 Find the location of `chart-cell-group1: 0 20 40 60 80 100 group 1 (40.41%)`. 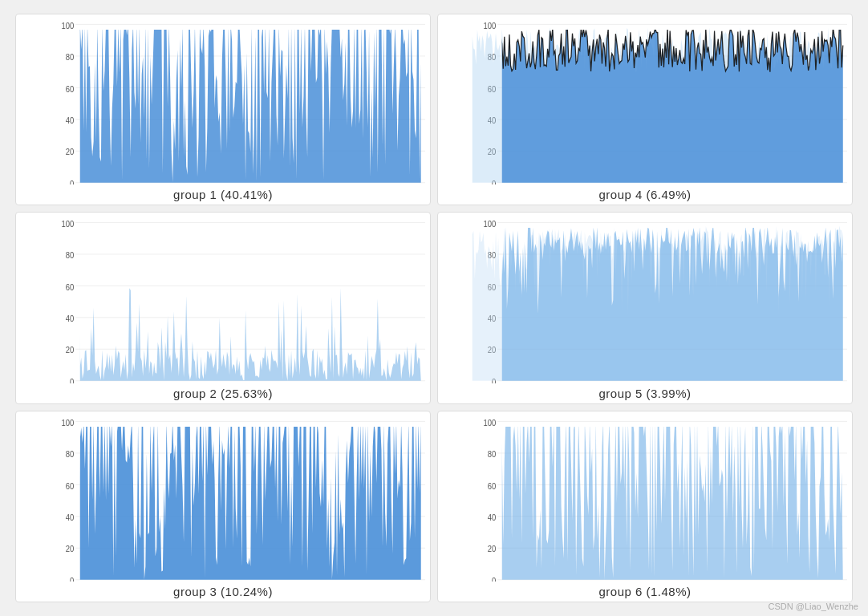

chart-cell-group1: 0 20 40 60 80 100 group 1 (40.41%) is located at coordinates (223, 109).